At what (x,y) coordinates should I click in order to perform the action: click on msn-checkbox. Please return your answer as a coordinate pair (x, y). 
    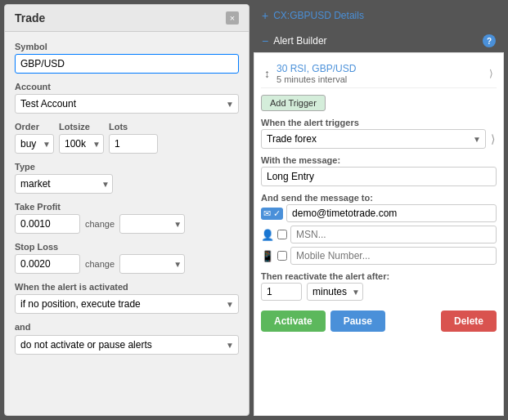
    Looking at the image, I should click on (282, 235).